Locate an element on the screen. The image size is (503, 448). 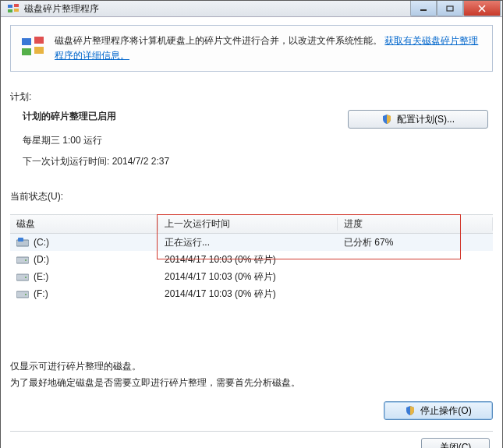
column-disk: 磁盘 is located at coordinates (84, 224).